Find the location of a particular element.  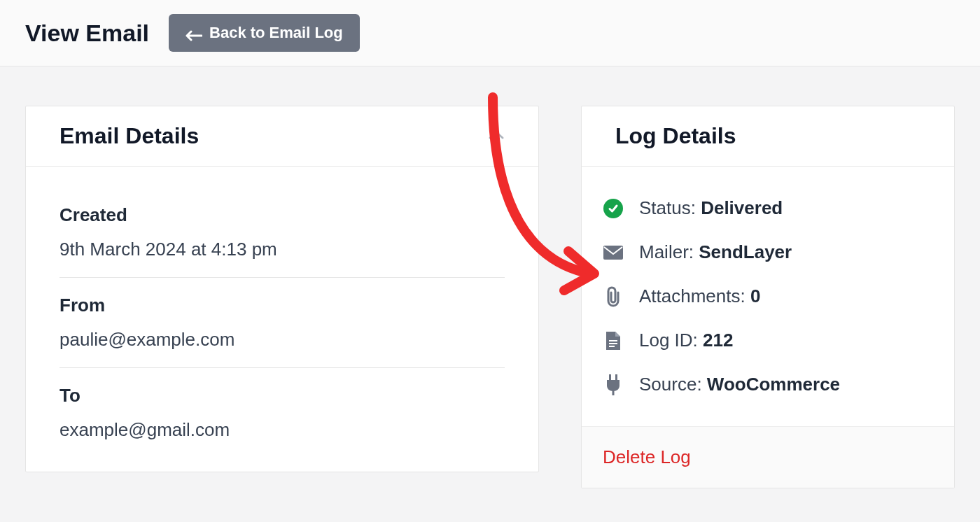

log-row-attachments: Attachments: 0 is located at coordinates (768, 297).